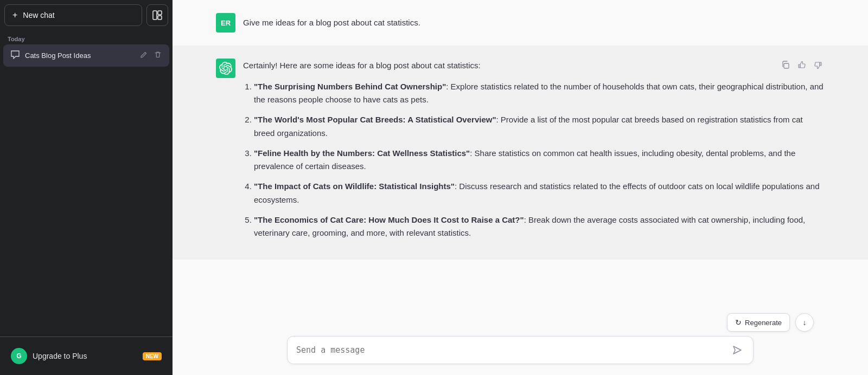 The height and width of the screenshot is (375, 868). What do you see at coordinates (802, 65) in the screenshot?
I see `thumbs-up-icon` at bounding box center [802, 65].